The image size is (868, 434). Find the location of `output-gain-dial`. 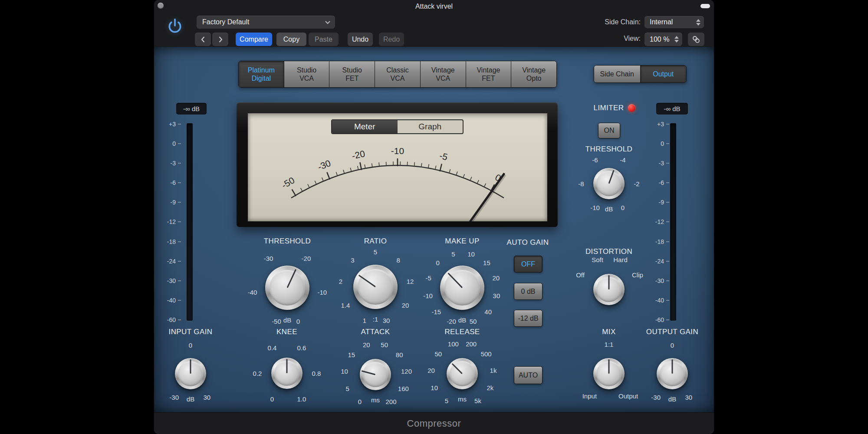

output-gain-dial is located at coordinates (672, 374).